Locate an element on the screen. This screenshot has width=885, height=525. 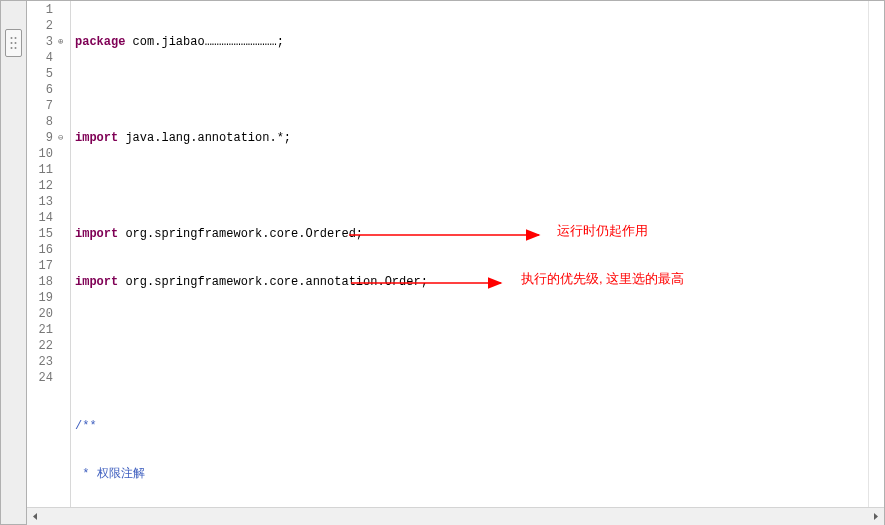
lineno: 16 is located at coordinates (40, 250).